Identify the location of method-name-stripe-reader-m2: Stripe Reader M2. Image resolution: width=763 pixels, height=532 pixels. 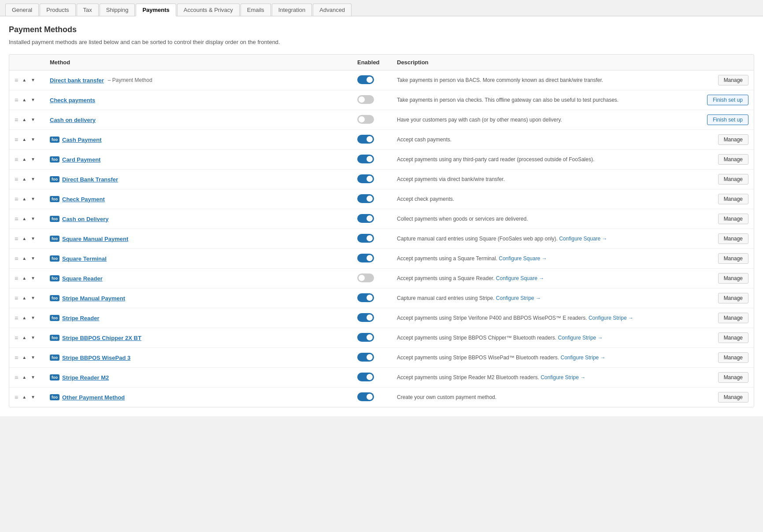
(85, 378).